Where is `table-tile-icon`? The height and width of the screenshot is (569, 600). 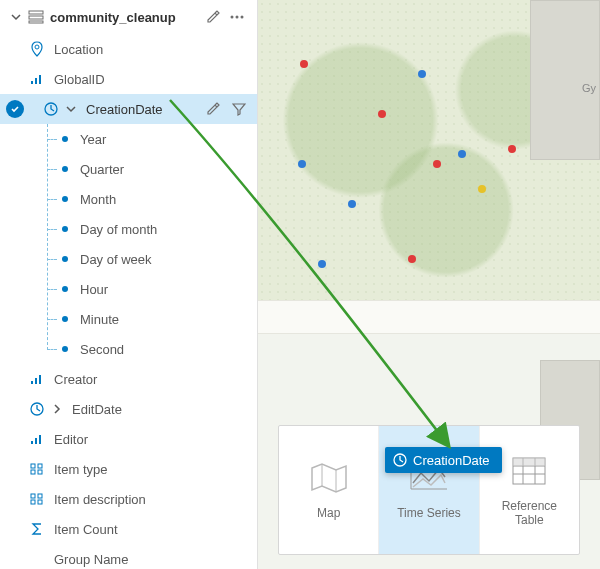
table-tile-icon is located at coordinates (529, 471).